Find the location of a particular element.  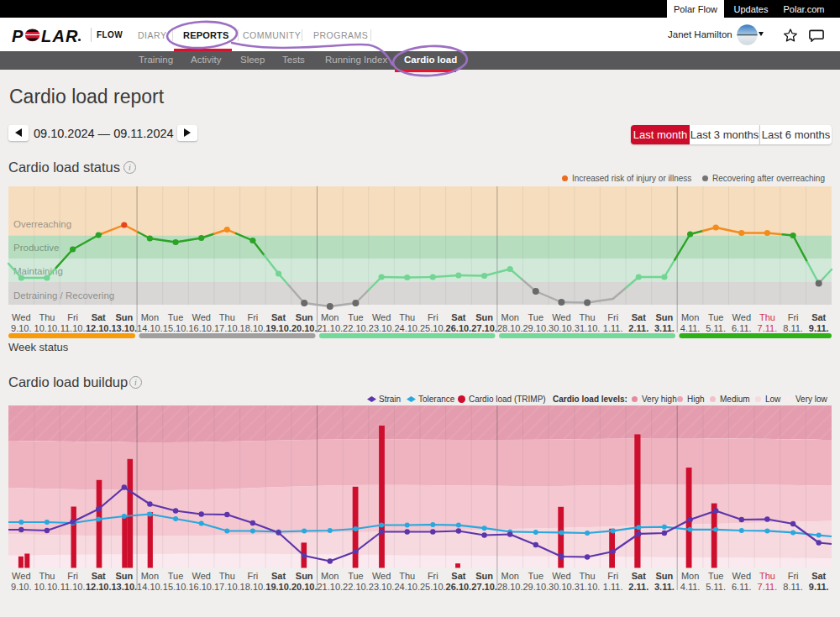

svg-text: 8.11. is located at coordinates (793, 587).